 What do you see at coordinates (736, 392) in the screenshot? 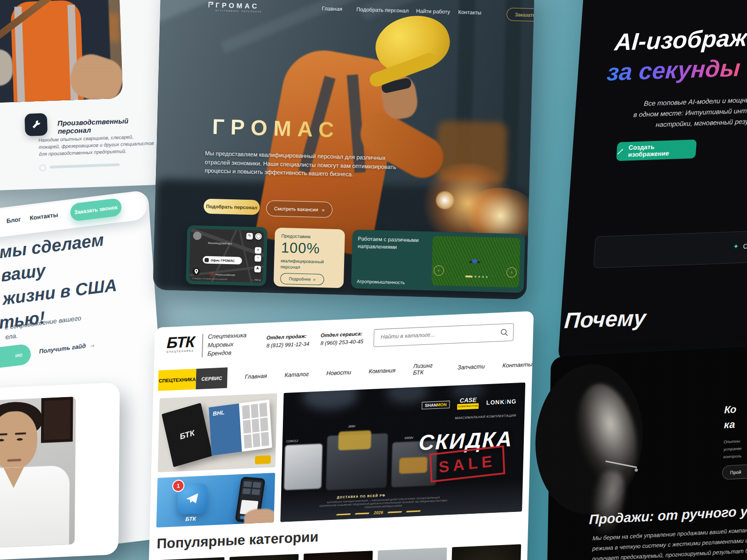
I see `eyebrow-label: АРХИ` at bounding box center [736, 392].